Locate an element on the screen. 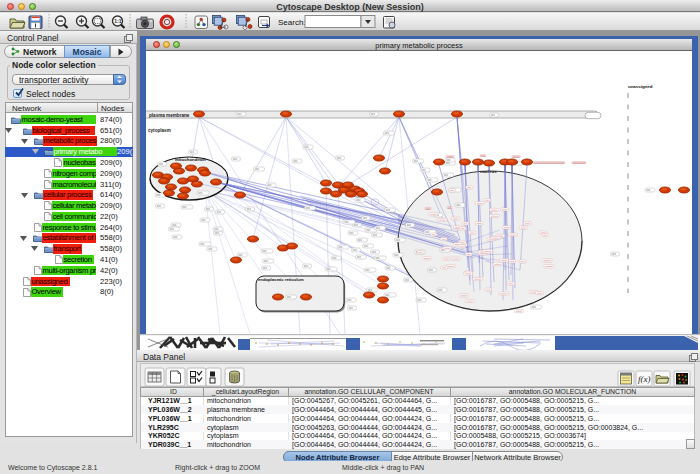 The image size is (700, 474). svg-text: mitochondrion is located at coordinates (190, 160).